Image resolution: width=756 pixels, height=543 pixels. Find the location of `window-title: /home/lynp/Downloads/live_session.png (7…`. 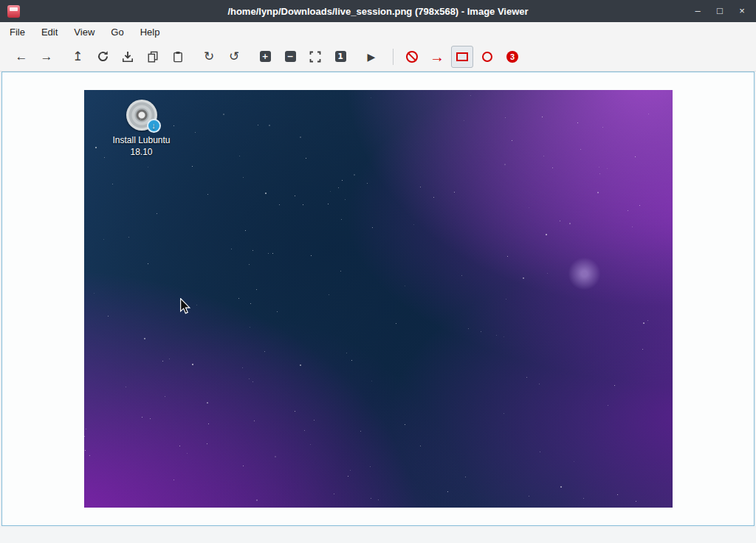

window-title: /home/lynp/Downloads/live_session.png (7… is located at coordinates (378, 12).